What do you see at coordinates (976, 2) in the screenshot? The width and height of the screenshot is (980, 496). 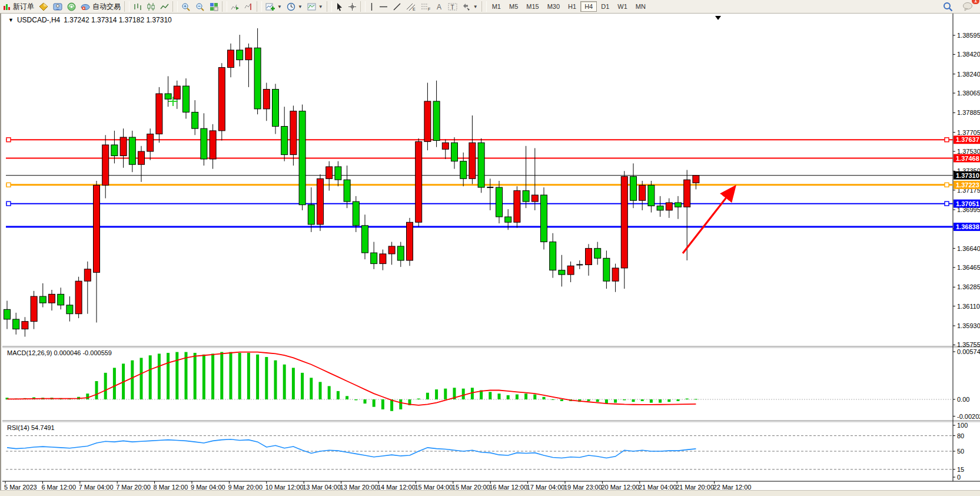 I see `notification-badge: 1` at bounding box center [976, 2].